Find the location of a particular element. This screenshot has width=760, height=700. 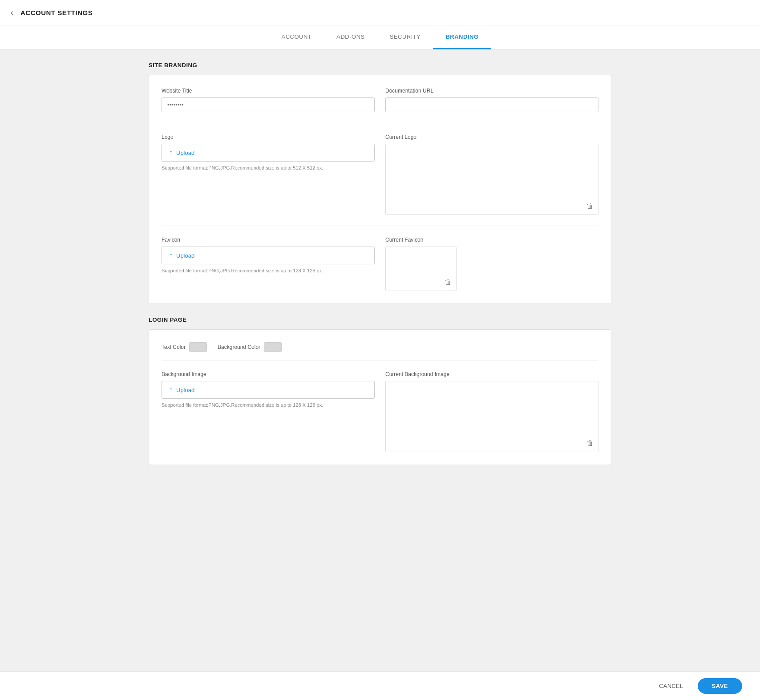

current-background-image-group: Current Background Image 🗑 is located at coordinates (492, 412).